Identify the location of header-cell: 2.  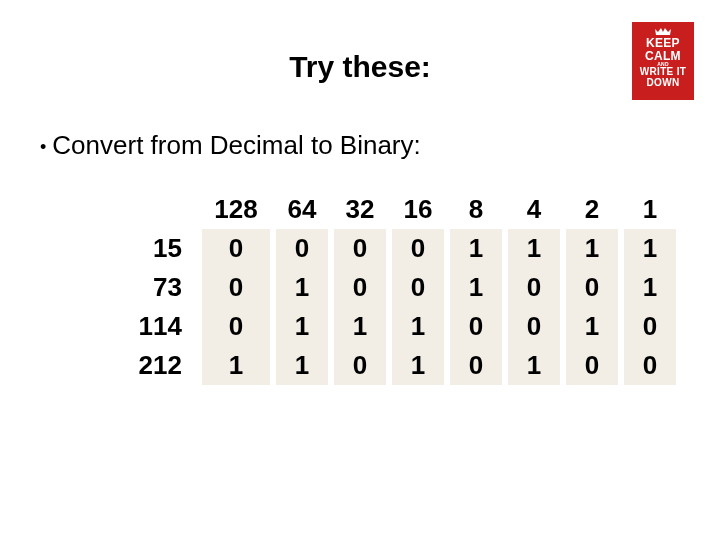
(592, 210).